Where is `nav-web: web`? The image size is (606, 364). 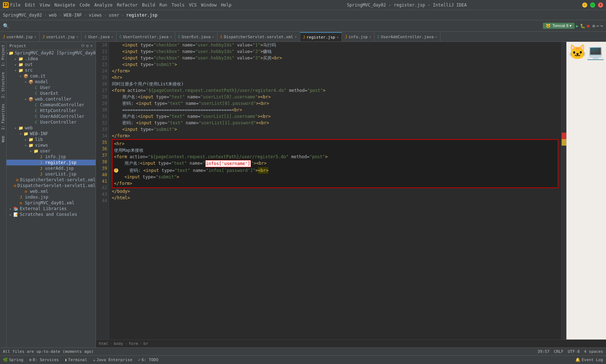
nav-web: web is located at coordinates (53, 15).